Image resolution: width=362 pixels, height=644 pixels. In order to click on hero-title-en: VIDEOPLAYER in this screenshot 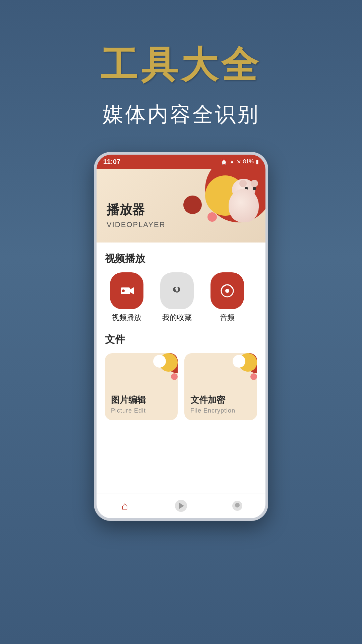, I will do `click(136, 225)`.